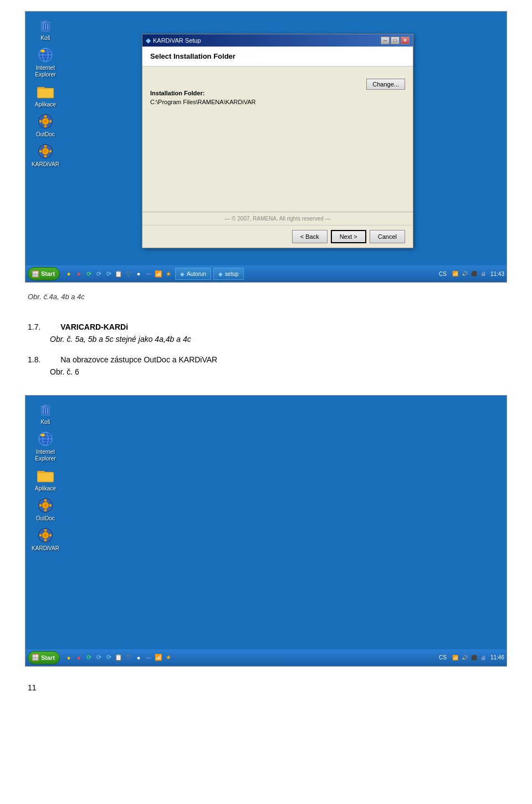 This screenshot has height=804, width=532. What do you see at coordinates (349, 237) in the screenshot?
I see `next-button: Next >` at bounding box center [349, 237].